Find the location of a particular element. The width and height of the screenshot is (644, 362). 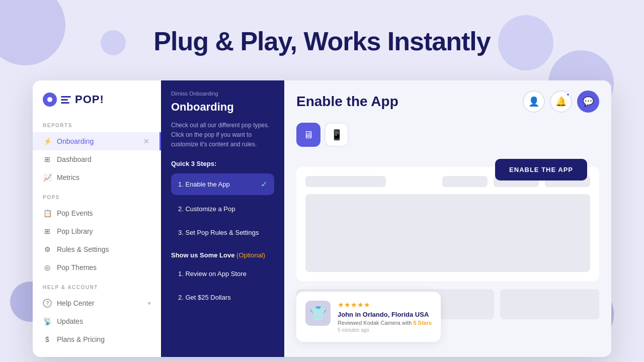

pricing-icon: $ is located at coordinates (47, 339).